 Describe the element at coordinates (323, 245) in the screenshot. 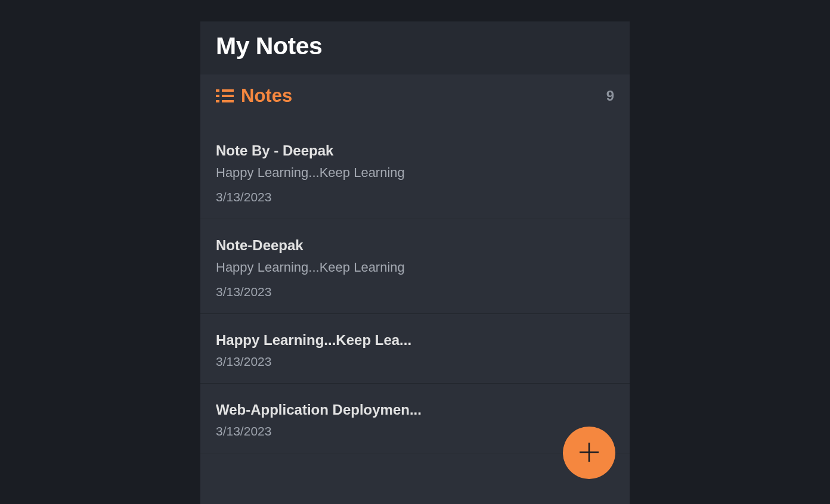

I see `note-title: Note-Deepak` at that location.